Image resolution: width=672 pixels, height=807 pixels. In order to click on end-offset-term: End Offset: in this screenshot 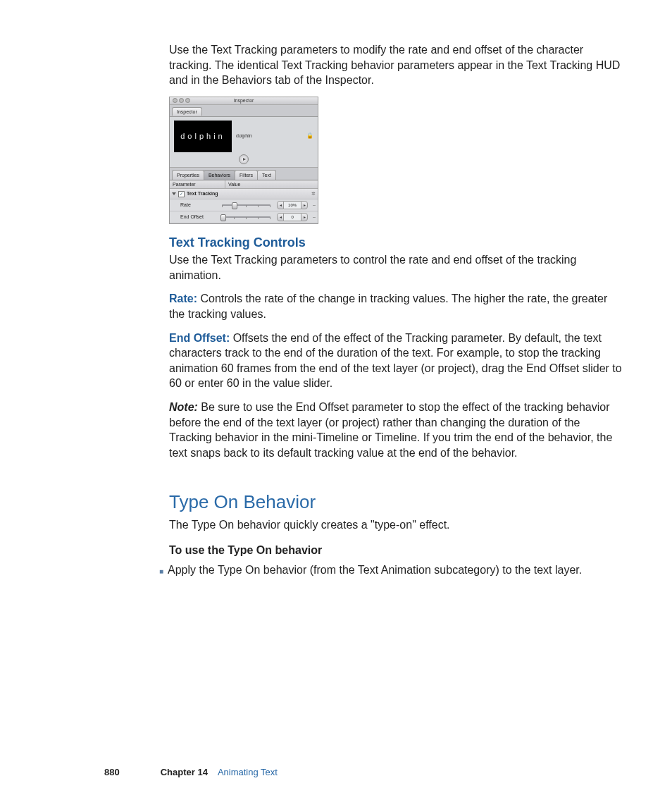, I will do `click(199, 338)`.